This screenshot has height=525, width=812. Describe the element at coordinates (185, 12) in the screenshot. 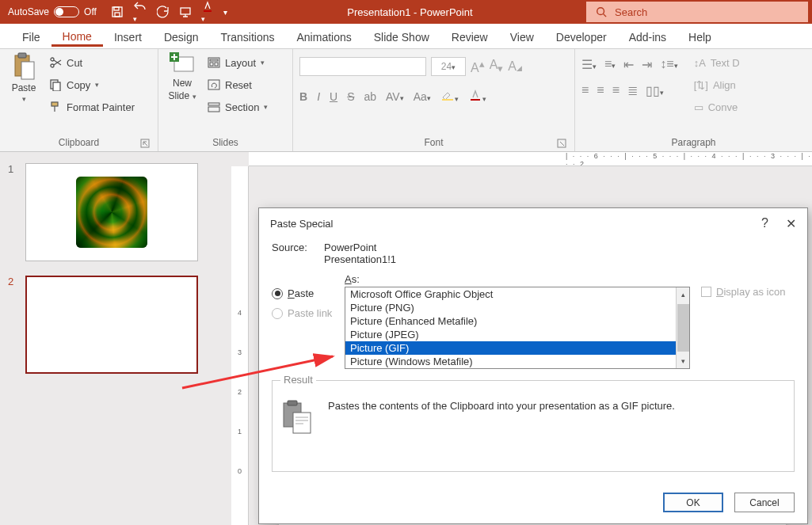

I see `present-from-beginning-icon` at that location.